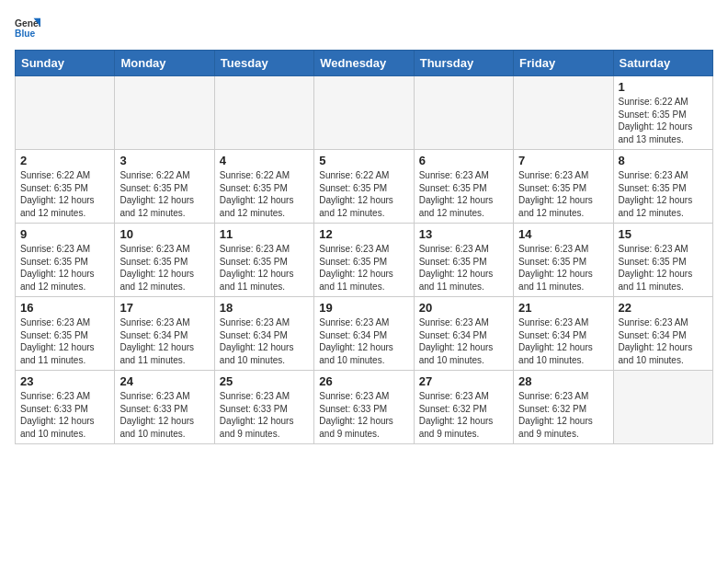 The image size is (728, 563). I want to click on calendar-cell: 21Sunrise: 6:23 AM Sunset: 6:34 PM Dayli…, so click(563, 334).